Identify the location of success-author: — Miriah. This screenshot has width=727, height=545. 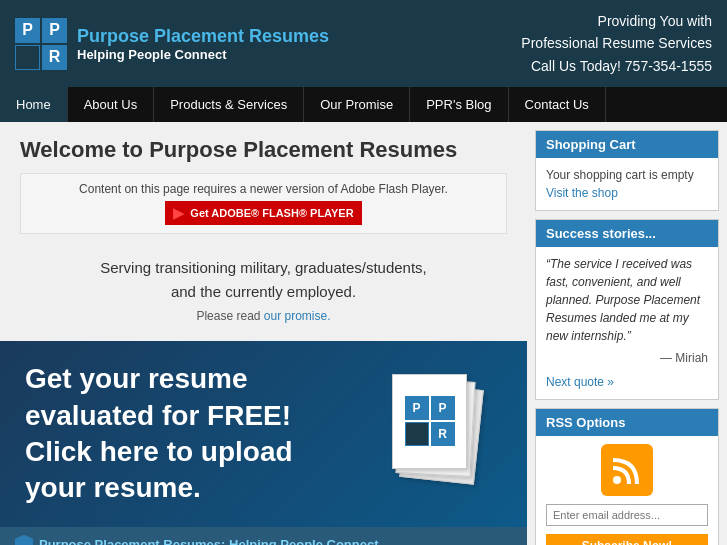
(627, 358).